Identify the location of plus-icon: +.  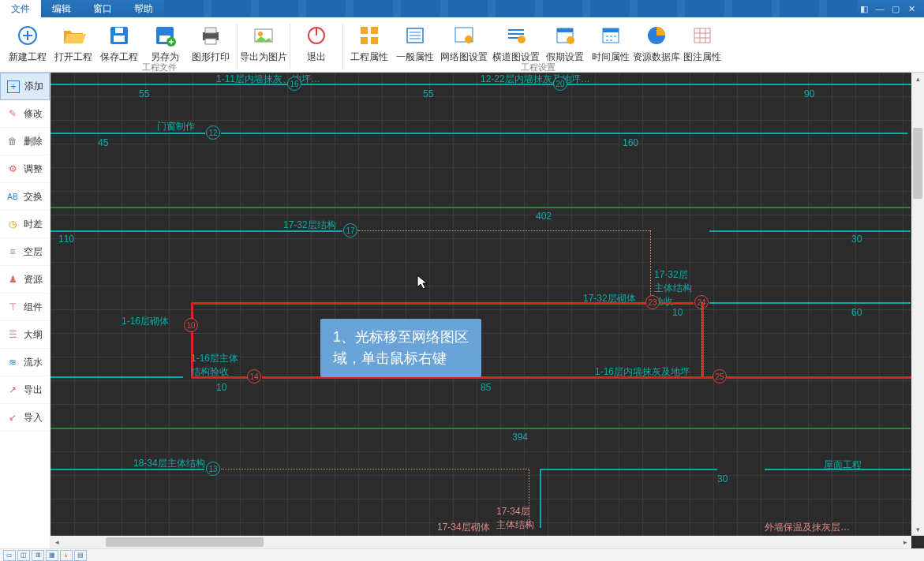
(13, 87).